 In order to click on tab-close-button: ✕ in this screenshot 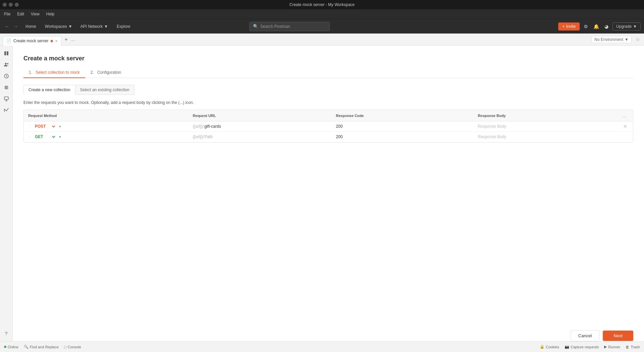, I will do `click(56, 41)`.